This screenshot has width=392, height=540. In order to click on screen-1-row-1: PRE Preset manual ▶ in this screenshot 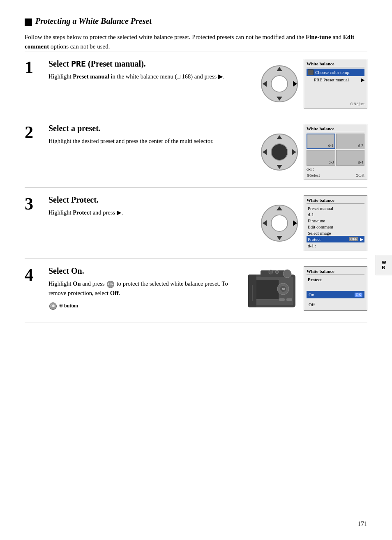, I will do `click(335, 80)`.